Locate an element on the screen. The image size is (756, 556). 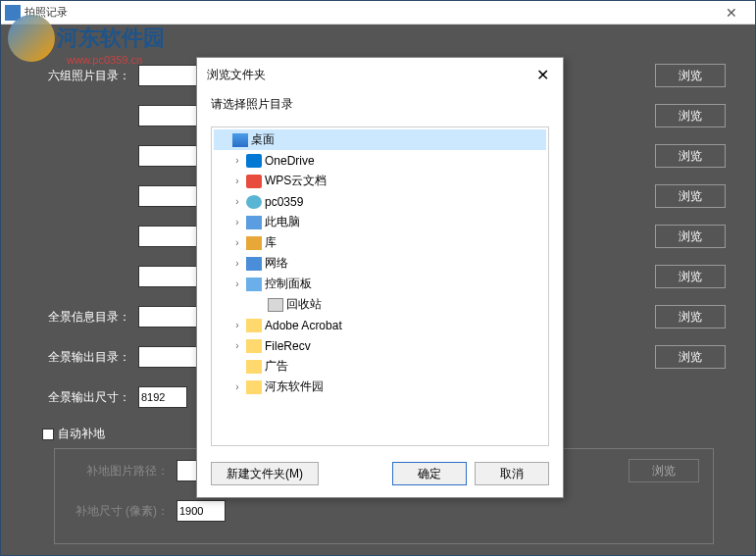
tree-item-label: Adobe Acrobat is located at coordinates (304, 326).